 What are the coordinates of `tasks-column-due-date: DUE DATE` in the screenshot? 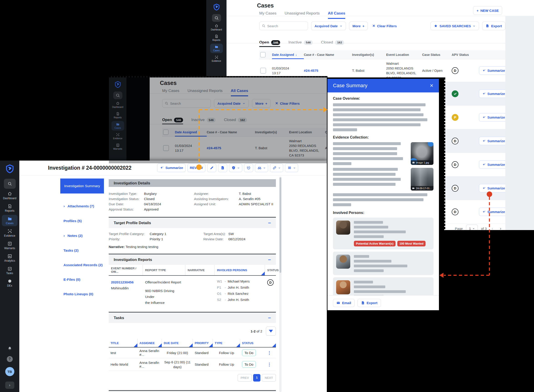 It's located at (177, 343).